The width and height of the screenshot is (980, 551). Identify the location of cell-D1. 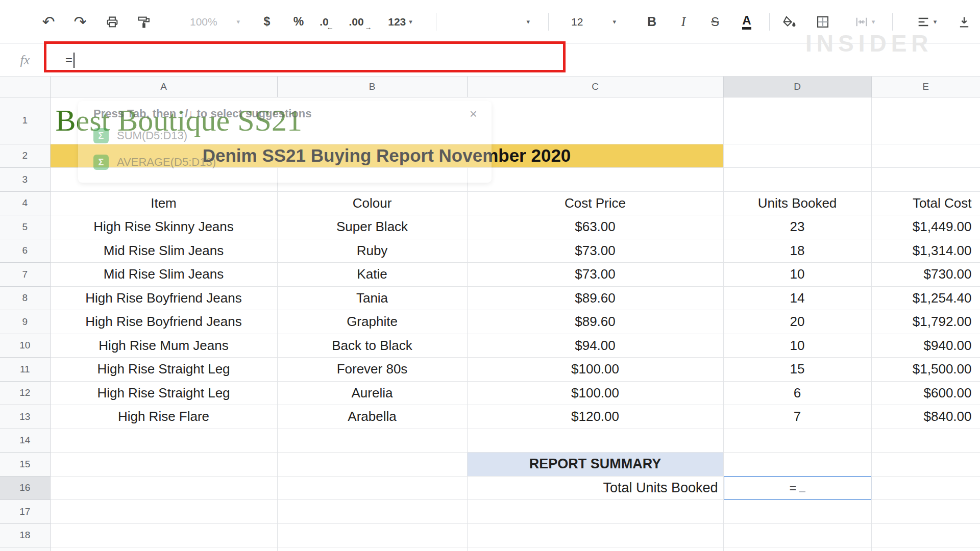
(797, 120).